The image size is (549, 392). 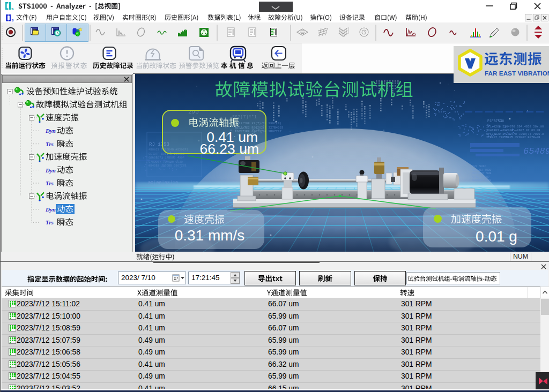 What do you see at coordinates (536, 151) in the screenshot?
I see `svg-text: 65489` at bounding box center [536, 151].